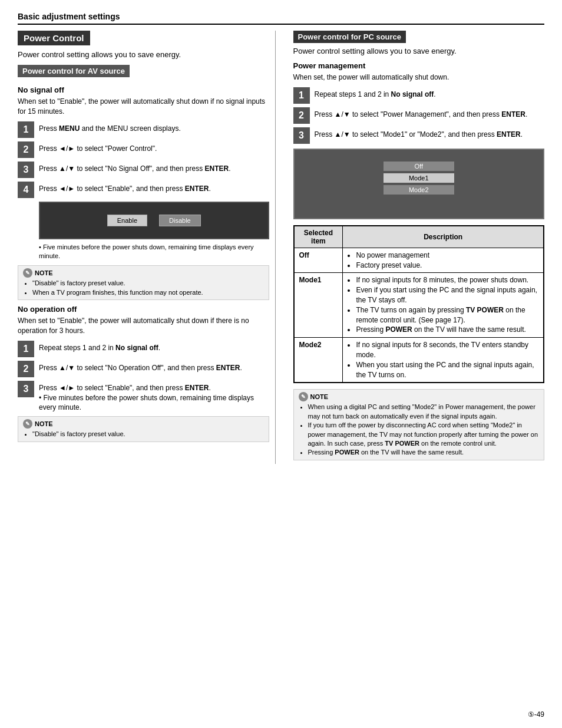 The image size is (562, 728). What do you see at coordinates (44, 424) in the screenshot?
I see `note-label-2: NOTE` at bounding box center [44, 424].